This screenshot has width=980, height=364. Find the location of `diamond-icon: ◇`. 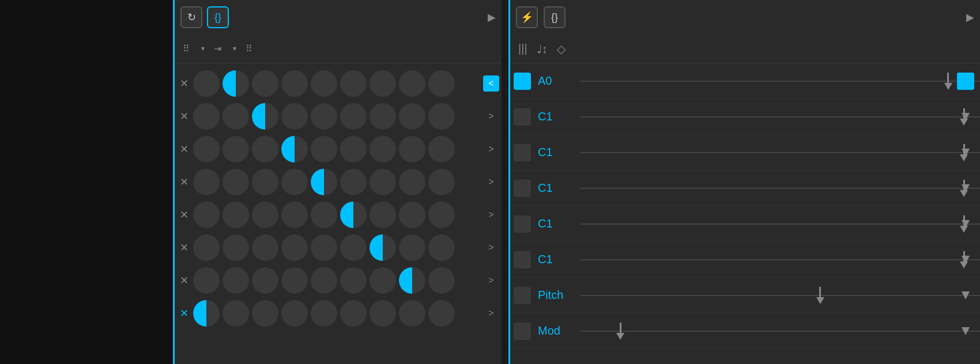

diamond-icon: ◇ is located at coordinates (561, 49).